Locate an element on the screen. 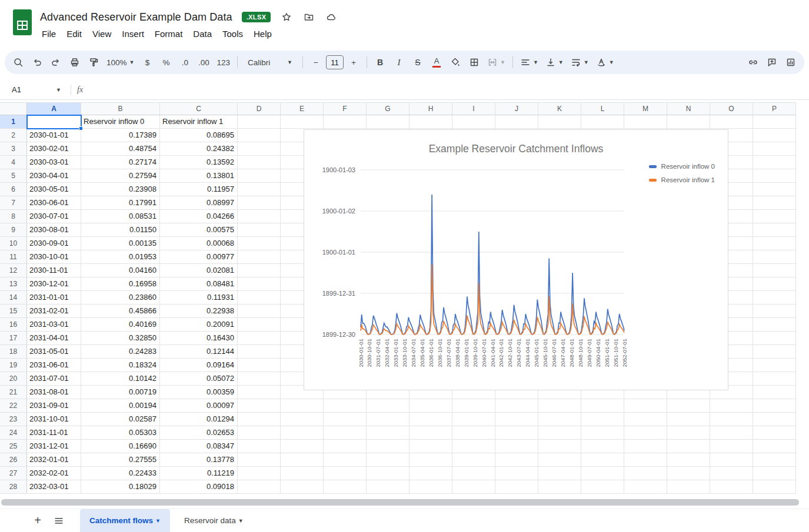 The height and width of the screenshot is (532, 809). cell-C1: Reservoir inflow 1 is located at coordinates (199, 122).